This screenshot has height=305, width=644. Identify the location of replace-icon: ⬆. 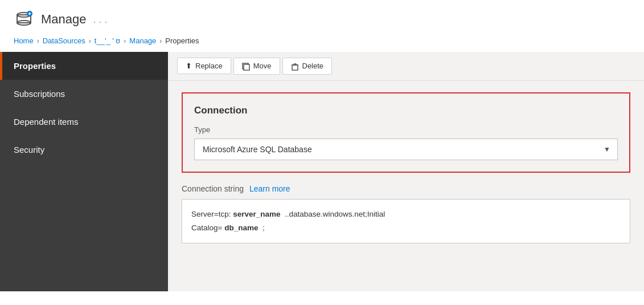
(189, 66).